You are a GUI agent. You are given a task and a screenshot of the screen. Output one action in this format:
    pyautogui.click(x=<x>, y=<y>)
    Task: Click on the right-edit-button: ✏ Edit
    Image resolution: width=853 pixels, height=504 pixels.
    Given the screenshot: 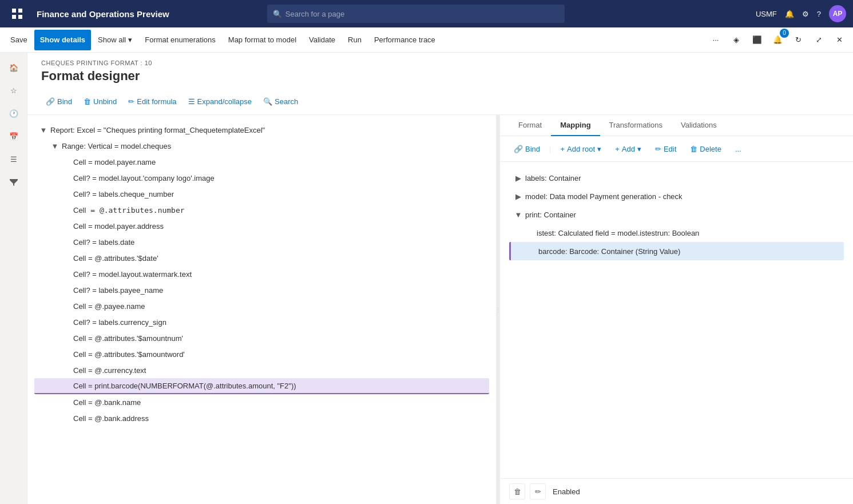 What is the action you would take?
    pyautogui.click(x=666, y=149)
    